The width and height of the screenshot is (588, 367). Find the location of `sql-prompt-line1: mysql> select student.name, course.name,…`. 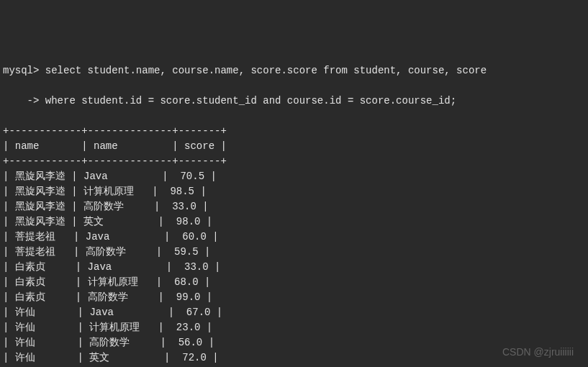

sql-prompt-line1: mysql> select student.name, course.name,… is located at coordinates (294, 71).